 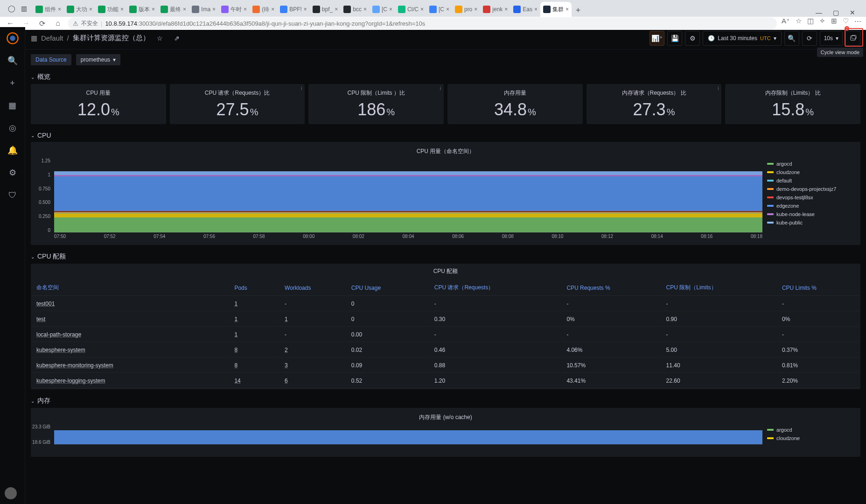 I want to click on row-memory: ⌄内存, so click(x=446, y=401).